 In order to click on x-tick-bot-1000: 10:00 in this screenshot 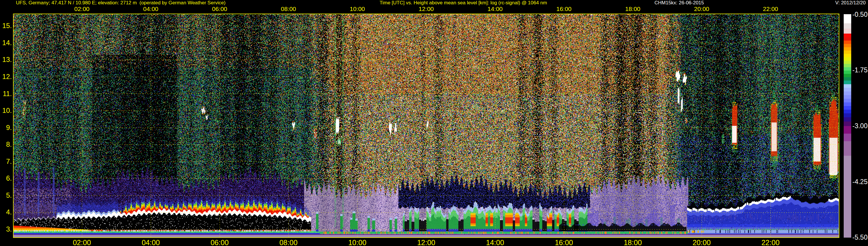, I will do `click(358, 242)`.